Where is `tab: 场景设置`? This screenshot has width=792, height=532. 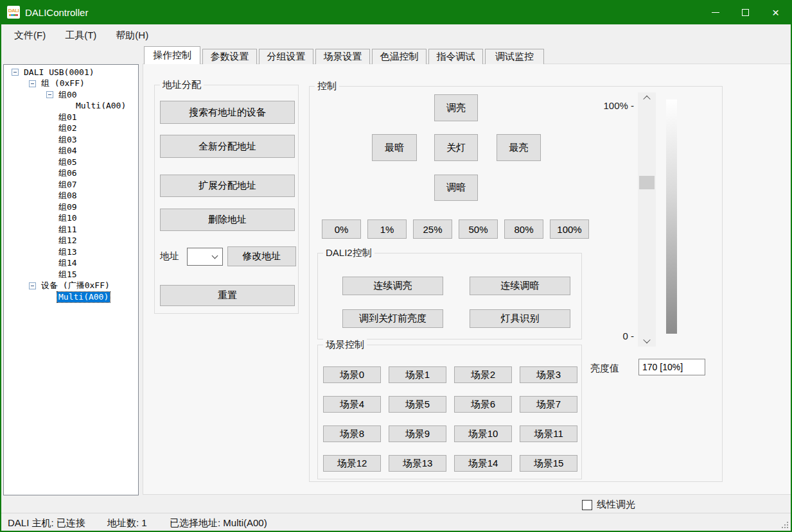
tab: 场景设置 is located at coordinates (343, 56).